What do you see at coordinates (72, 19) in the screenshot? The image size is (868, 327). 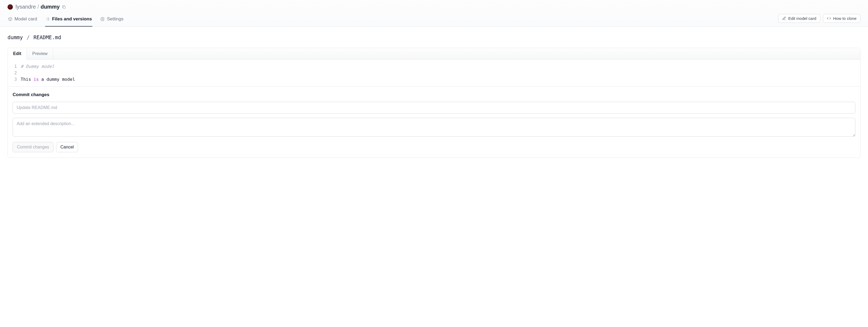 I see `tab-label: Files and versions` at bounding box center [72, 19].